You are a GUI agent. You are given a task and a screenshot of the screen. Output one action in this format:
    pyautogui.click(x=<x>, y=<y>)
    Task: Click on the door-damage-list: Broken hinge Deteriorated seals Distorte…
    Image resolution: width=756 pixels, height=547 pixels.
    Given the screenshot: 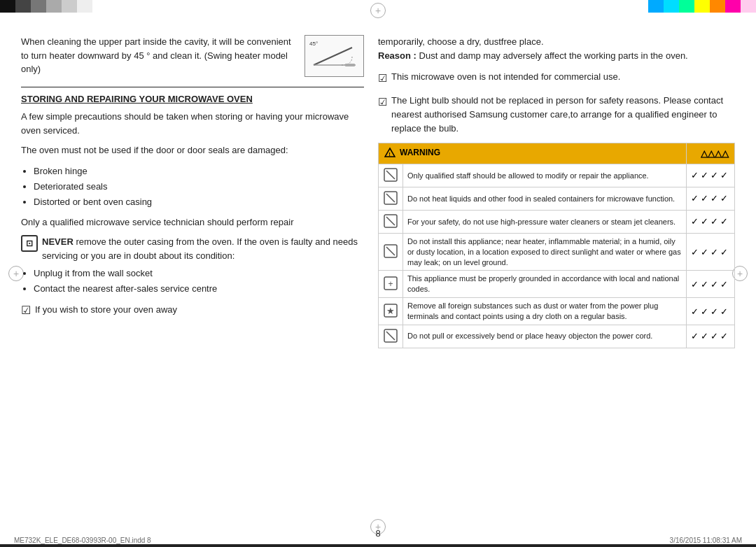 What is the action you would take?
    pyautogui.click(x=199, y=187)
    